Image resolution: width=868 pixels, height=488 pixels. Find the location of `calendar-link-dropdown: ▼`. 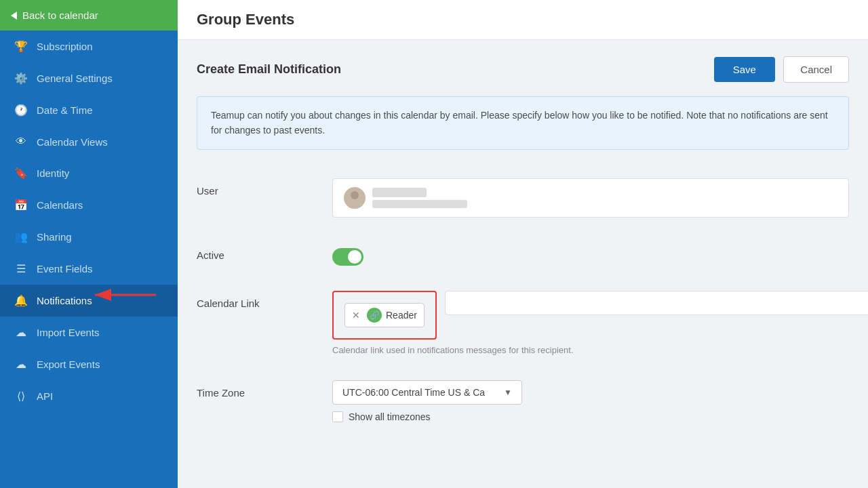

calendar-link-dropdown: ▼ is located at coordinates (656, 303).